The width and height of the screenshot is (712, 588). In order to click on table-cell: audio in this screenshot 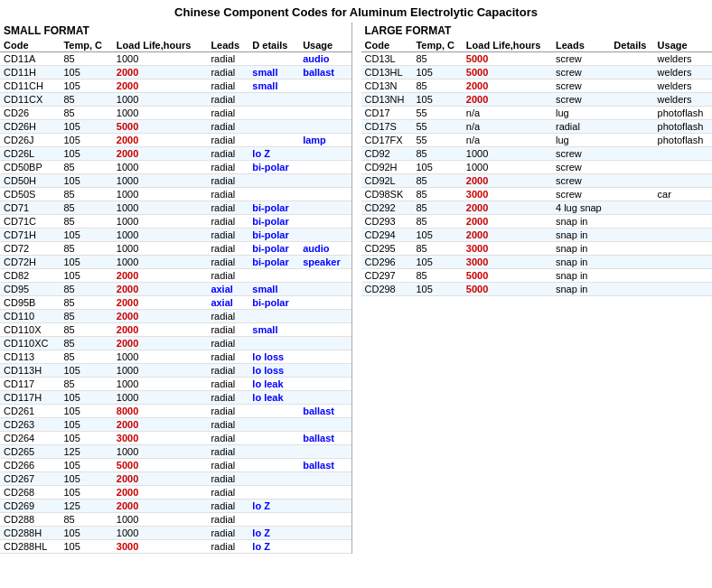, I will do `click(325, 60)`.